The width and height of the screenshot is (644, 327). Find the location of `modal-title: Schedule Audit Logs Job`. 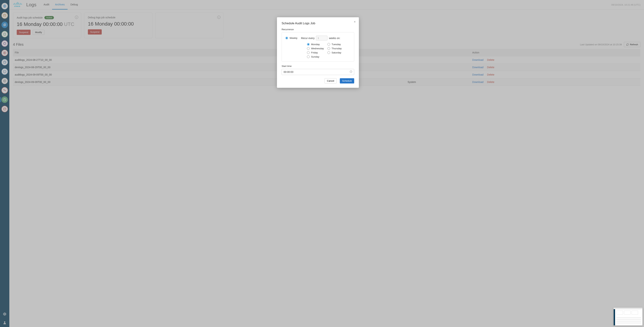

modal-title: Schedule Audit Logs Job is located at coordinates (318, 24).